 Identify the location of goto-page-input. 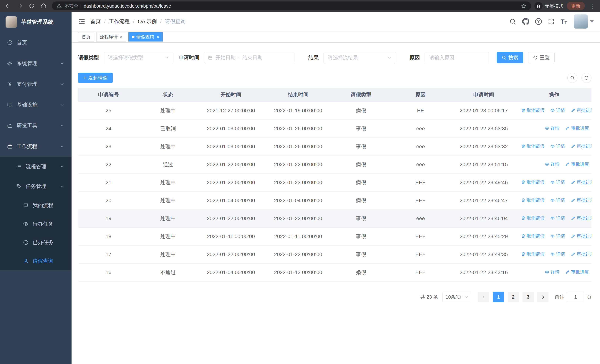
(576, 297).